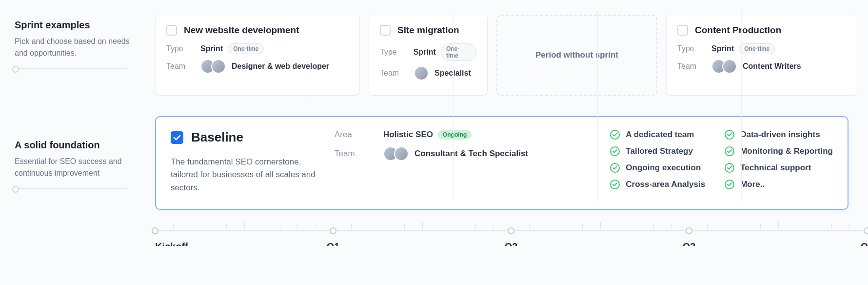  What do you see at coordinates (762, 55) in the screenshot?
I see `sprint-card-content-production: Content Production Type Sprint One-time …` at bounding box center [762, 55].